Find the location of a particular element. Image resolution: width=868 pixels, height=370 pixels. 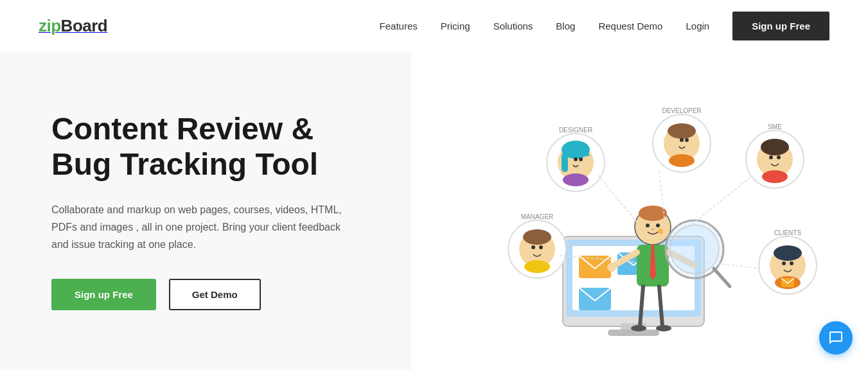

nav-blog: Blog is located at coordinates (565, 26).